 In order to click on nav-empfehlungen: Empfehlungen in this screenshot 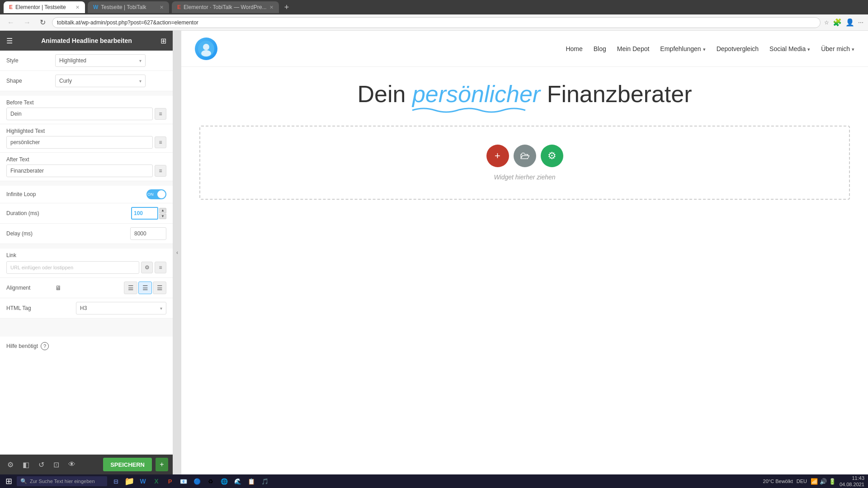, I will do `click(683, 49)`.